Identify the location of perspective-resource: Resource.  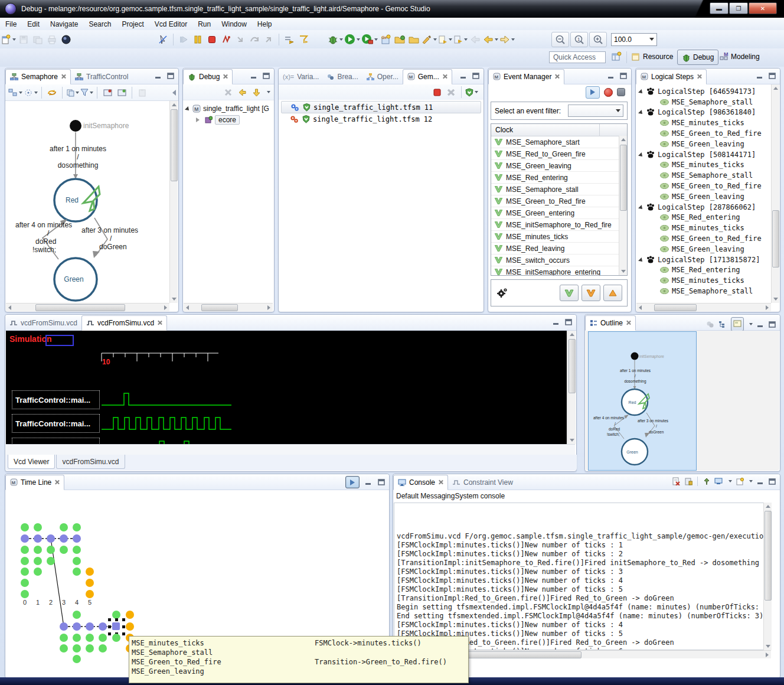
(652, 57).